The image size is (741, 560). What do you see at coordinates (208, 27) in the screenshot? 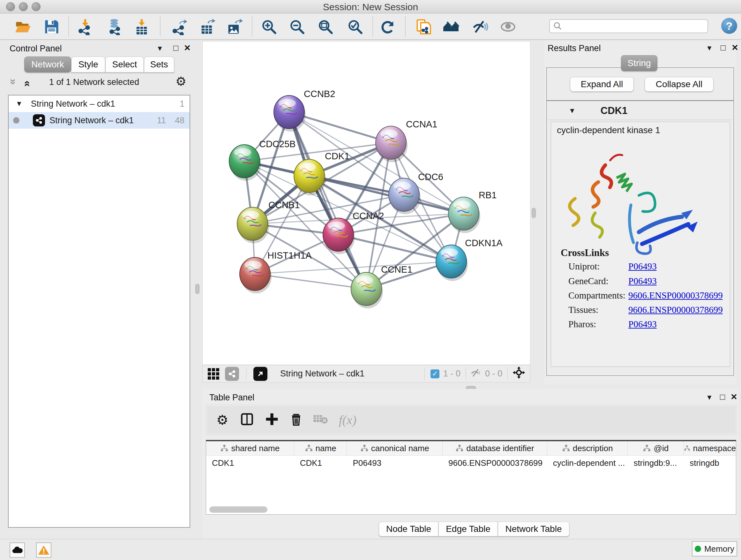
I see `export-table-icon` at bounding box center [208, 27].